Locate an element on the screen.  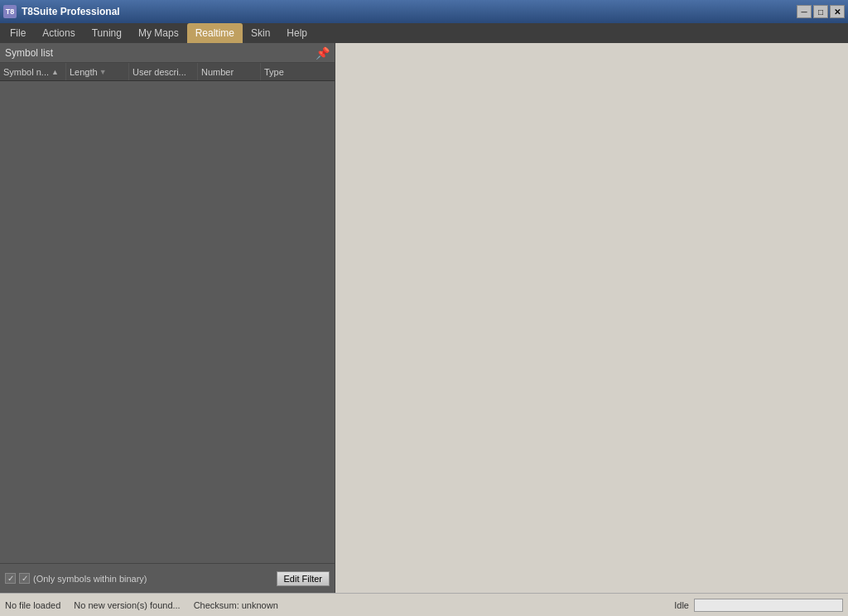
table-header: Symbol n...▲Length▼User descri...NumberT… is located at coordinates (167, 72).